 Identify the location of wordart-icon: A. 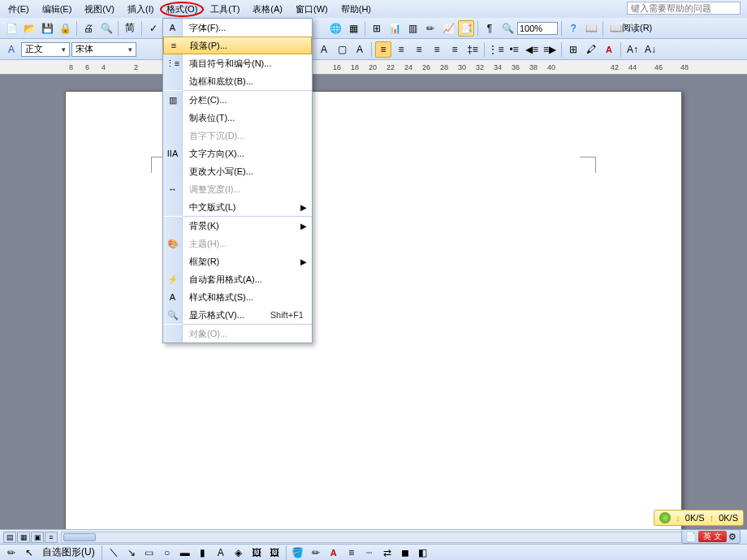
(221, 553).